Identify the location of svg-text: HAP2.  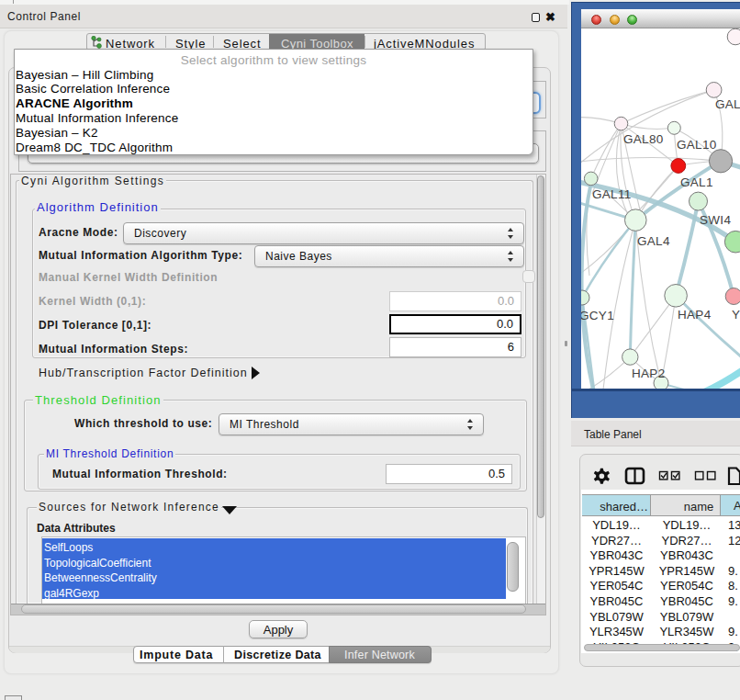
(648, 373).